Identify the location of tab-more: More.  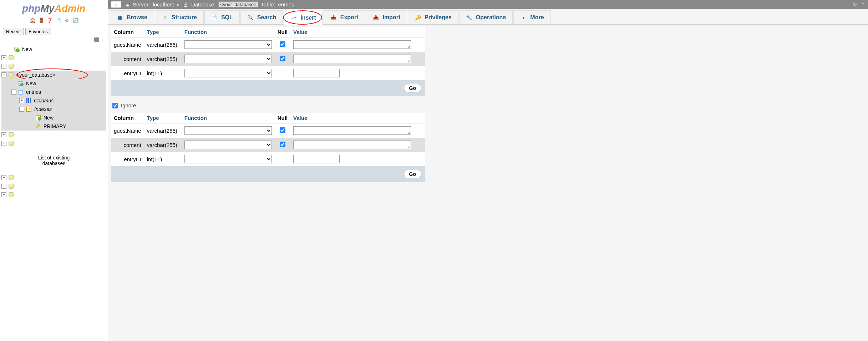
(532, 17).